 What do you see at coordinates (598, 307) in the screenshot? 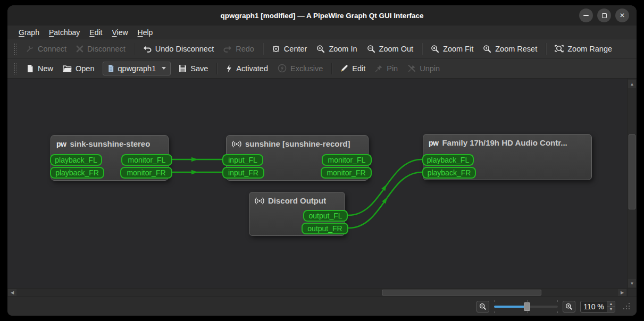
I see `zoom-spinbox: 110 % ▲ ▼` at bounding box center [598, 307].